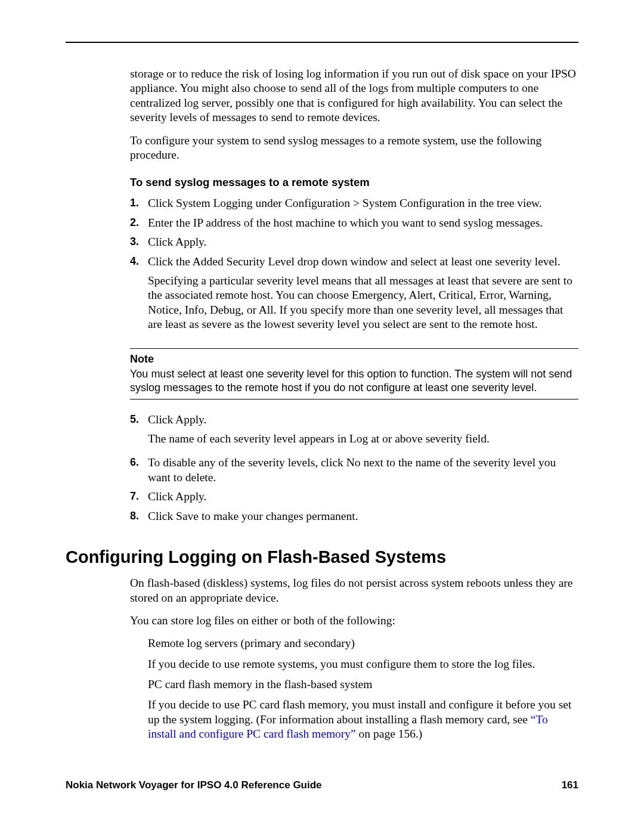 This screenshot has height=833, width=644. Describe the element at coordinates (363, 643) in the screenshot. I see `bullet-1-line-1: Remote log servers (primary and secondar…` at that location.